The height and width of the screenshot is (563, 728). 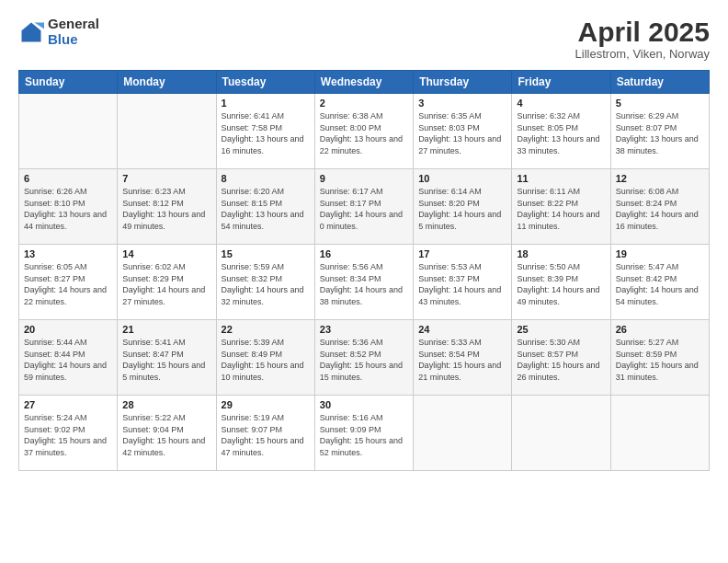 I want to click on day-info: Sunrise: 6:23 AM Sunset: 8:12 PM Dayligh…, so click(x=166, y=209).